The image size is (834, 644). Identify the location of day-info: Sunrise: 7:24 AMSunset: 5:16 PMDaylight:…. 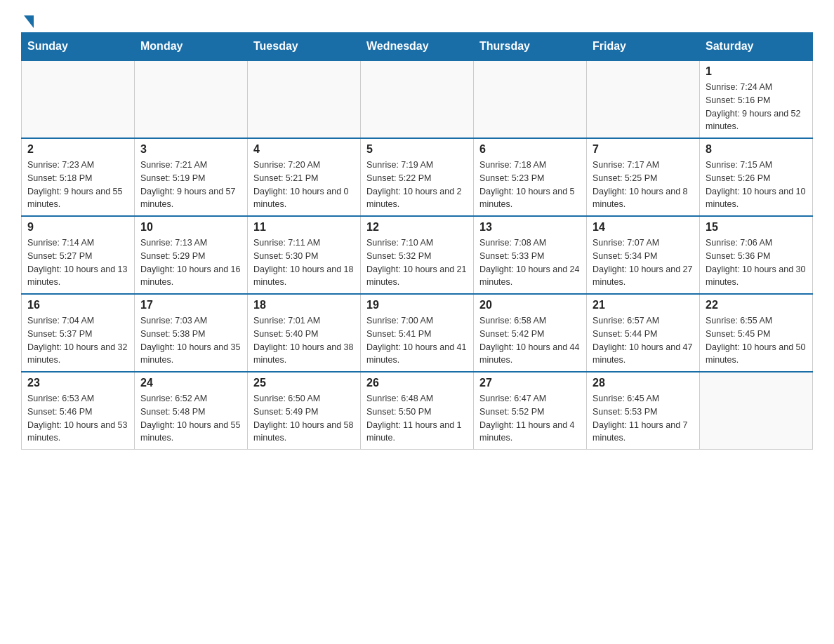
(756, 107).